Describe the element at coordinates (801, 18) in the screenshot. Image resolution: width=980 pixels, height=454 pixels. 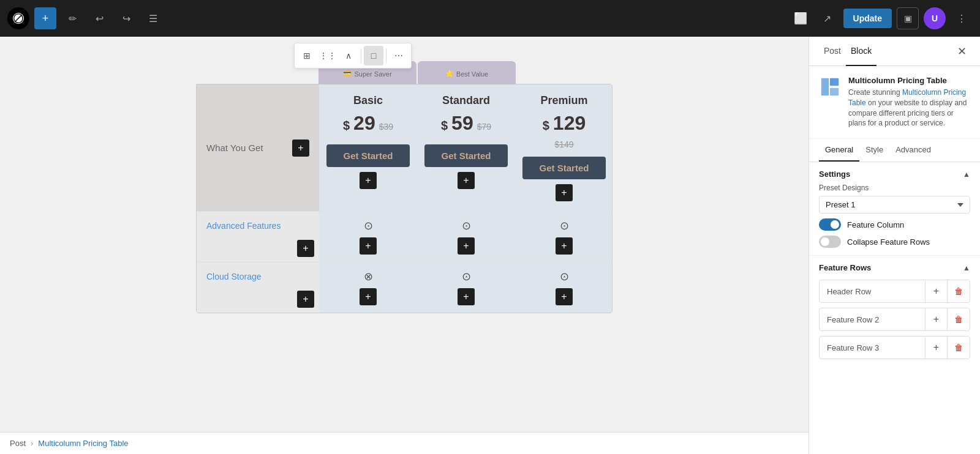
I see `preview-desktop-button: ⬜` at that location.